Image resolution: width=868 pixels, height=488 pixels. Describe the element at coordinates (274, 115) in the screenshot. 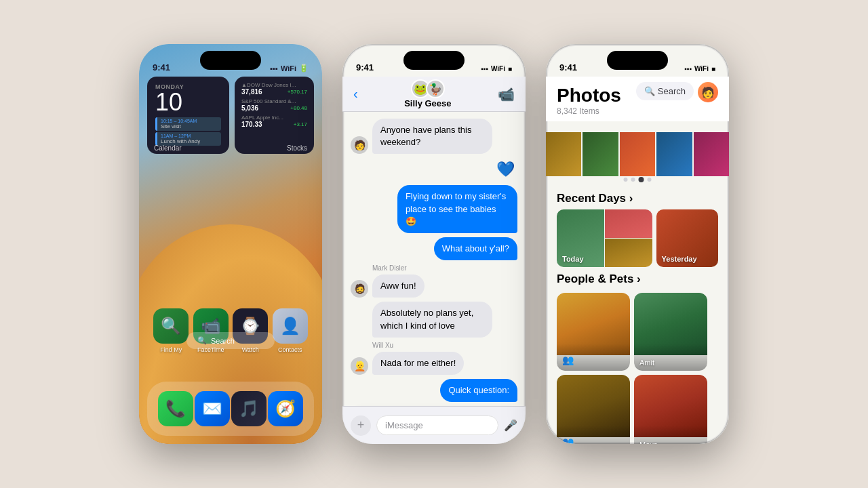

I see `stocks-widget: ▲DOW Dow Jones I... 37,816 +570.17 S&P 5…` at that location.